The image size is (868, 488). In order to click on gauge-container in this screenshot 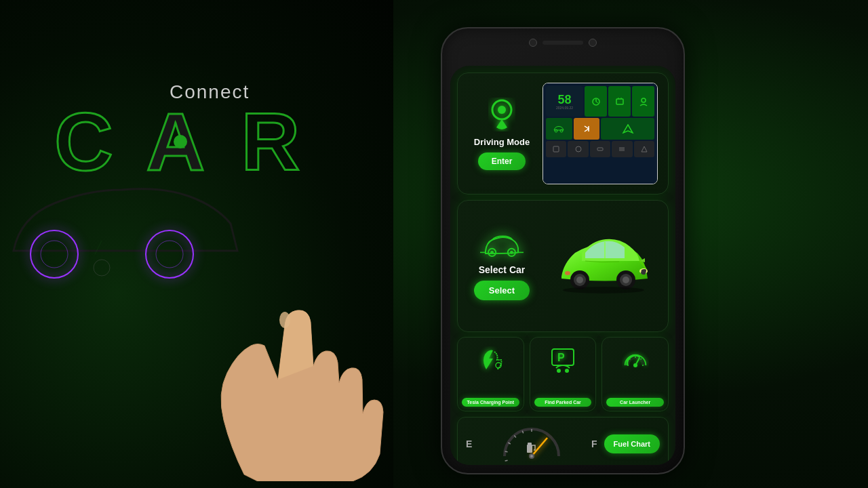, I will do `click(532, 444)`.